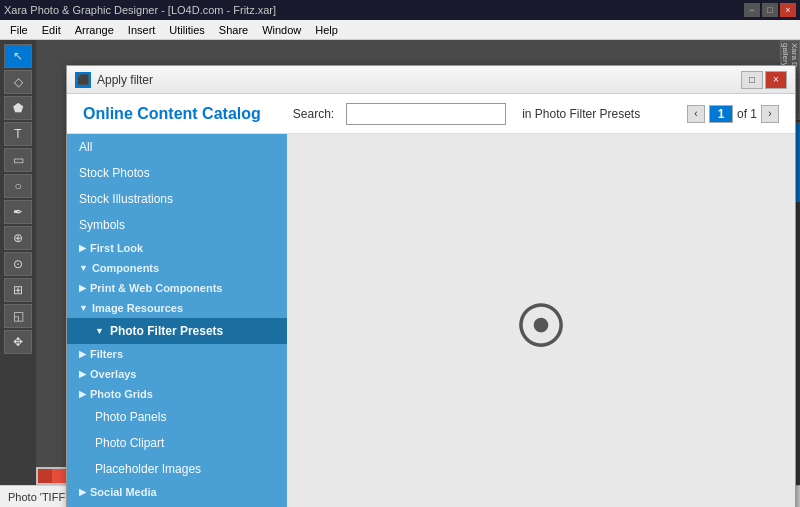 The width and height of the screenshot is (800, 507). Describe the element at coordinates (581, 114) in the screenshot. I see `search-context: in Photo Filter Presets` at that location.